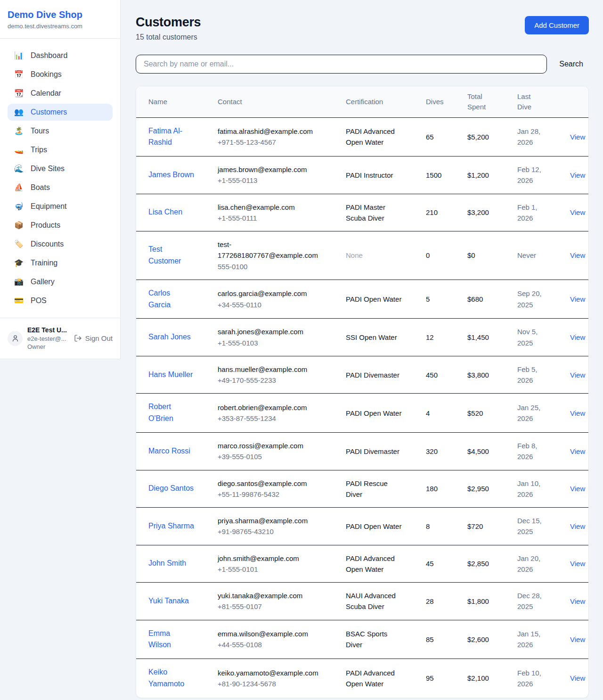  What do you see at coordinates (60, 93) in the screenshot?
I see `sidebar-item-calendar: 📆 Calendar` at bounding box center [60, 93].